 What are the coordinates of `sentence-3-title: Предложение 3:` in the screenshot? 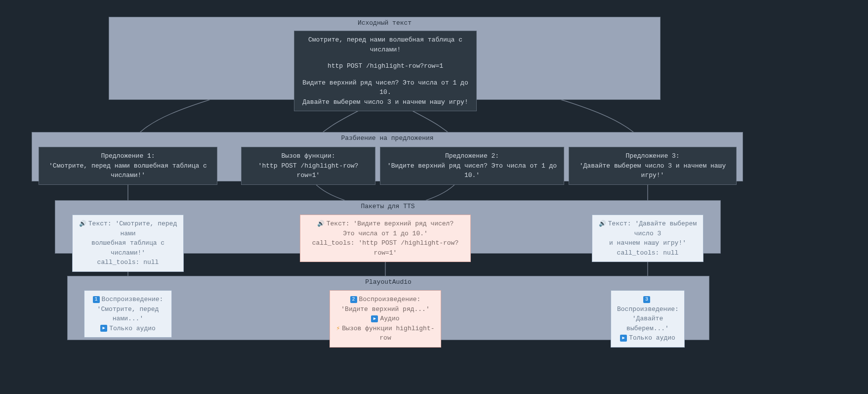 It's located at (653, 156).